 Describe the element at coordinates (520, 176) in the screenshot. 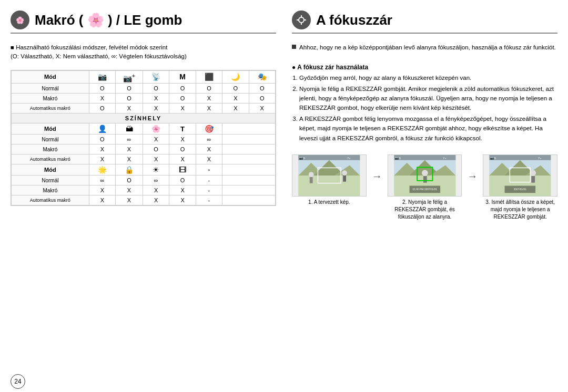

I see `camera-image-3: 📷S 7+ 2007/01/01` at that location.